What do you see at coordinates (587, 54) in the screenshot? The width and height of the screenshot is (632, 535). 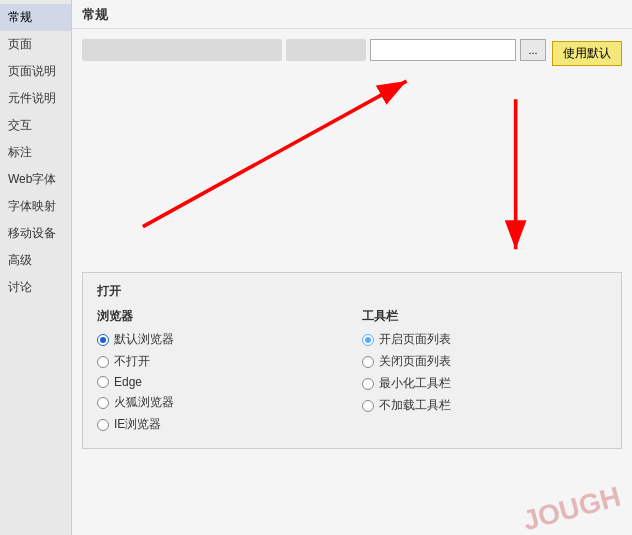 I see `use-default-button: 使用默认` at bounding box center [587, 54].